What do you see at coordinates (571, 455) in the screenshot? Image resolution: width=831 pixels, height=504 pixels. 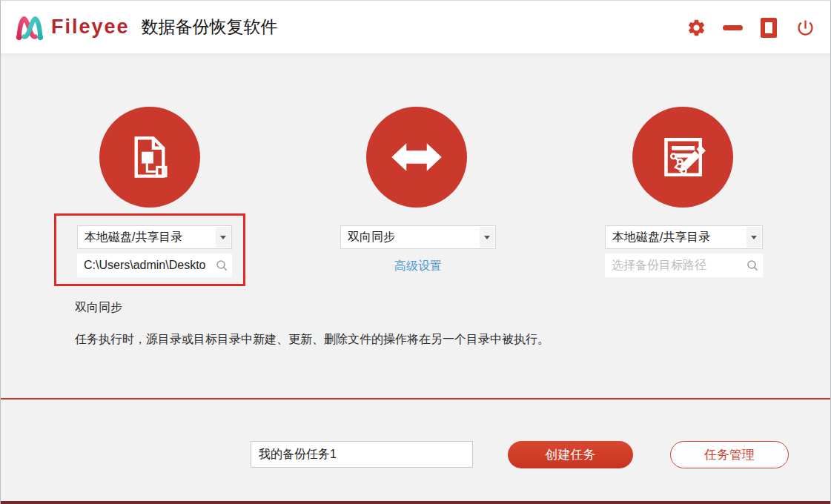 I see `create-task-button: 创建任务` at bounding box center [571, 455].